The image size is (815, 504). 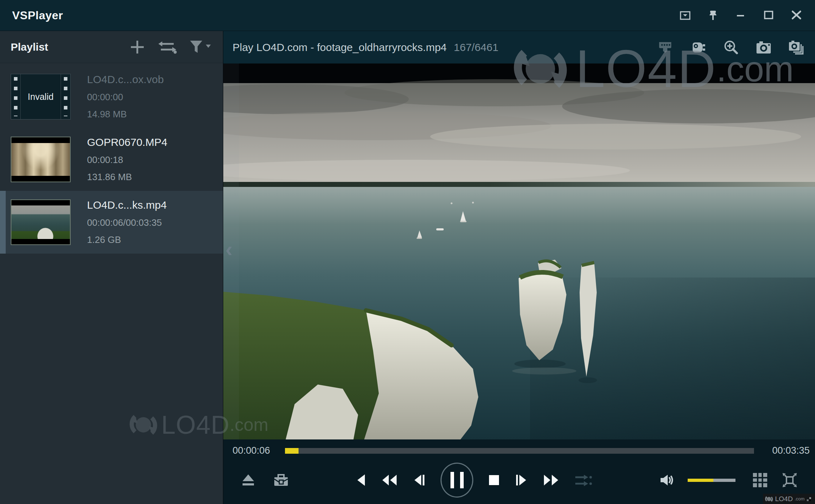 What do you see at coordinates (796, 15) in the screenshot?
I see `close-icon` at bounding box center [796, 15].